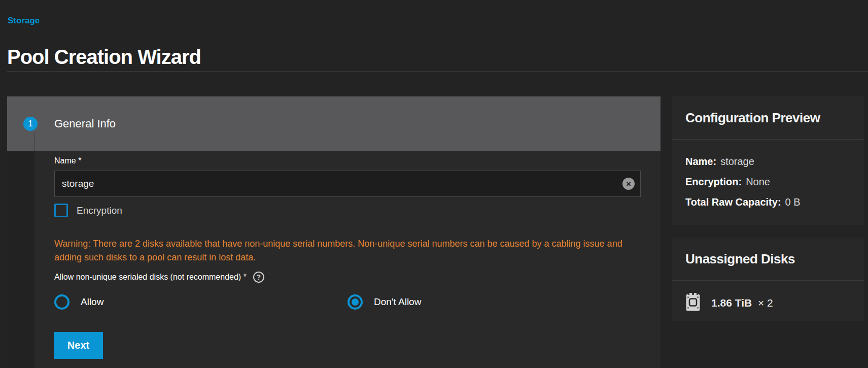 The width and height of the screenshot is (868, 368). I want to click on preview-row-encryption: Encryption: None, so click(772, 182).